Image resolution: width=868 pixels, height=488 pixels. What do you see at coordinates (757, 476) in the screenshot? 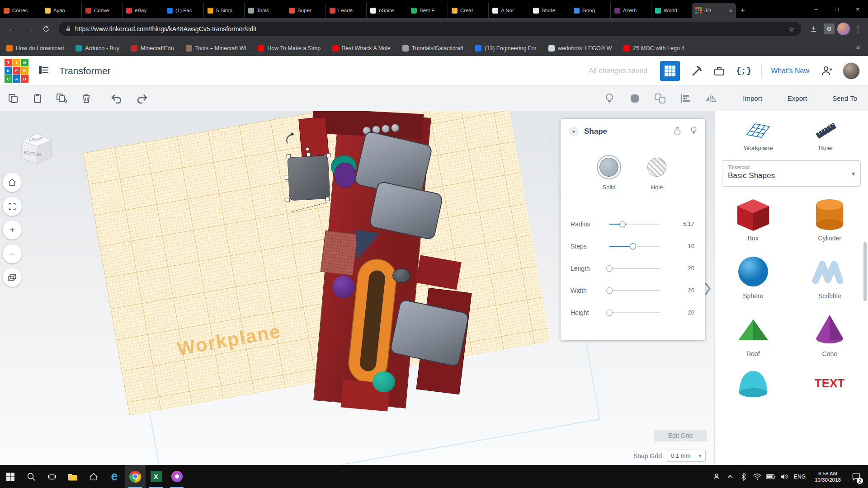
I see `wifi-tray-icon` at bounding box center [757, 476].